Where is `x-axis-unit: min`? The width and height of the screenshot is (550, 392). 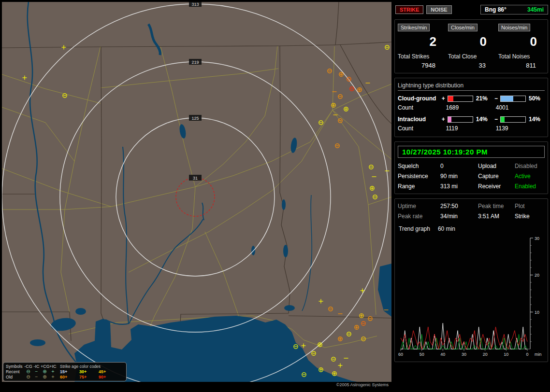 x-axis-unit: min is located at coordinates (538, 354).